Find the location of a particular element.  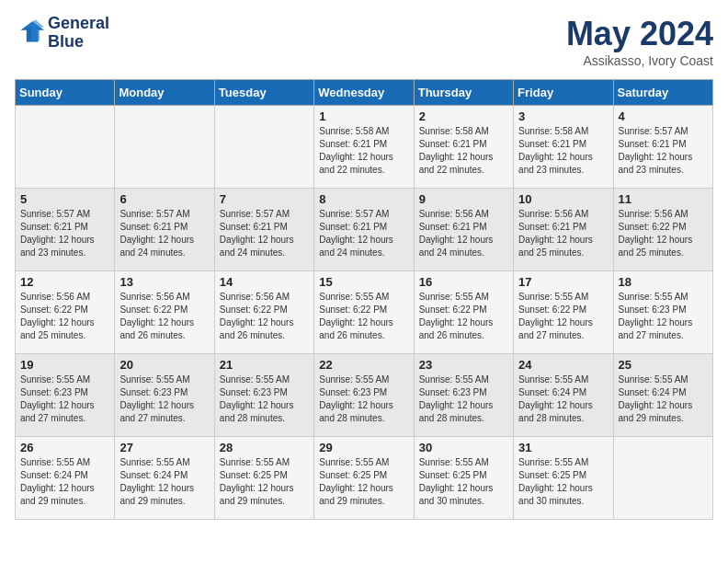

calendar-cell: 19Sunrise: 5:55 AM Sunset: 6:23 PM Dayli… is located at coordinates (65, 396).